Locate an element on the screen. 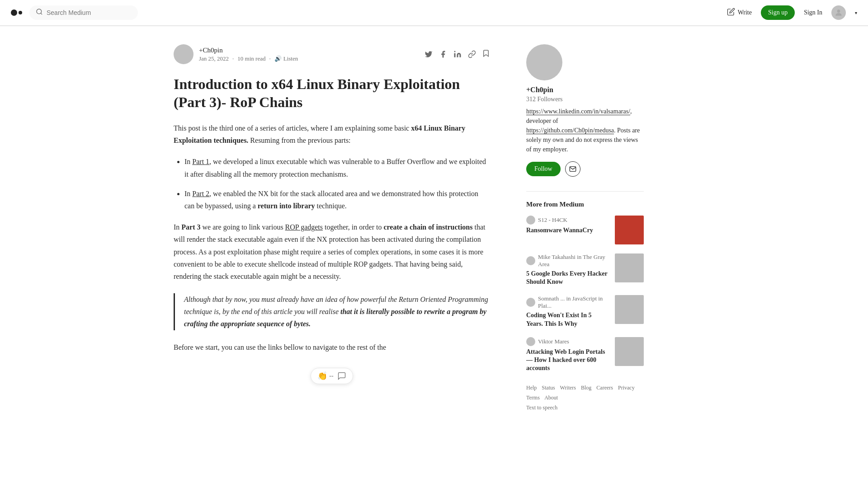  follow-button: Follow is located at coordinates (543, 169).